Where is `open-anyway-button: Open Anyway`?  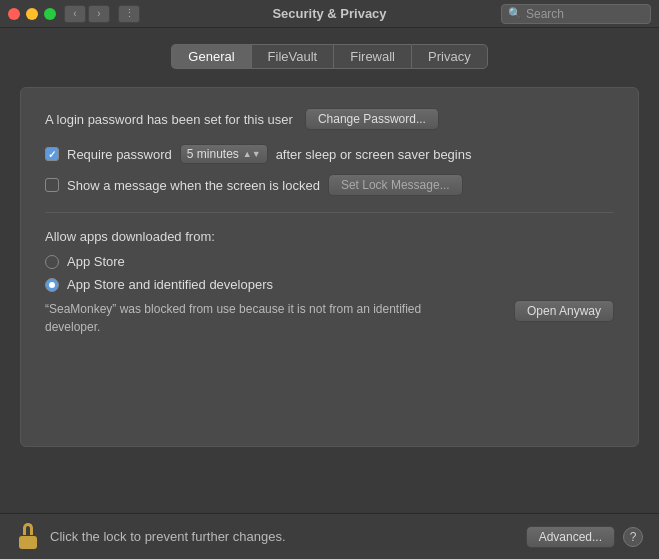 open-anyway-button: Open Anyway is located at coordinates (564, 311).